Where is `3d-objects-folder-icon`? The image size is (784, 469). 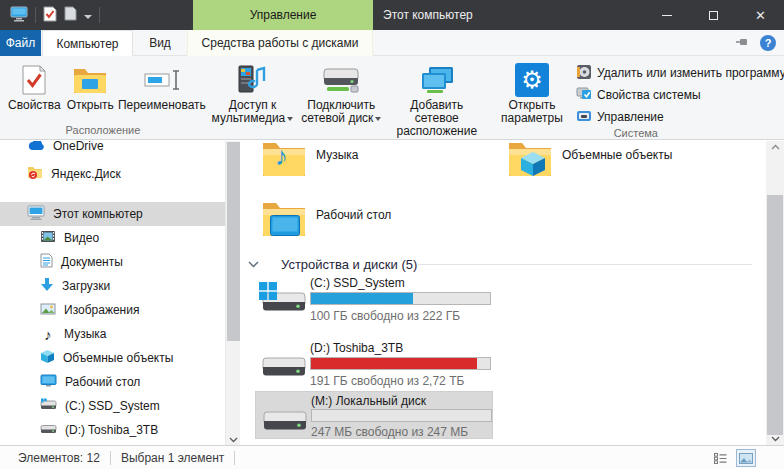
3d-objects-folder-icon is located at coordinates (530, 159).